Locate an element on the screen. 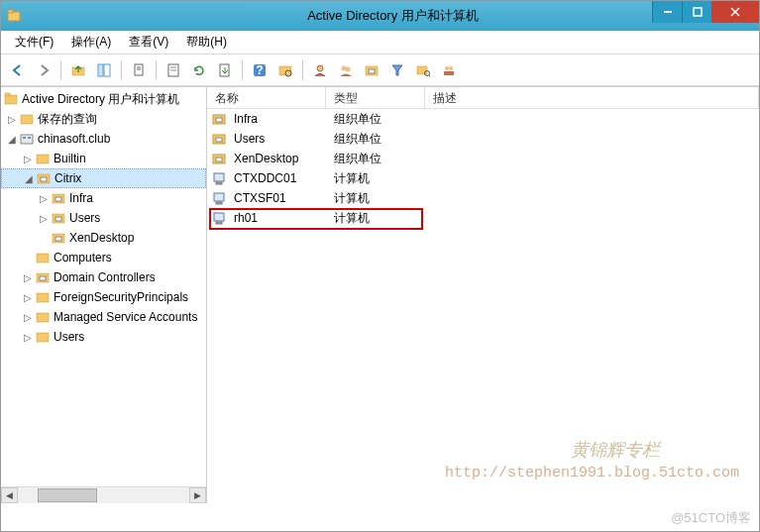 This screenshot has height=532, width=760. show-hide-tree-button is located at coordinates (104, 70).